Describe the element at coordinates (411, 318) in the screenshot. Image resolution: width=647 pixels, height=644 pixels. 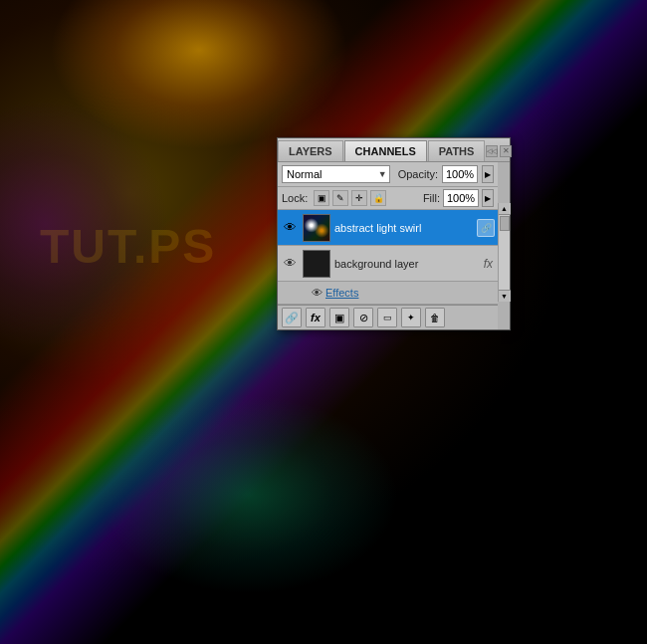
I see `new-layer-button: ✦` at that location.